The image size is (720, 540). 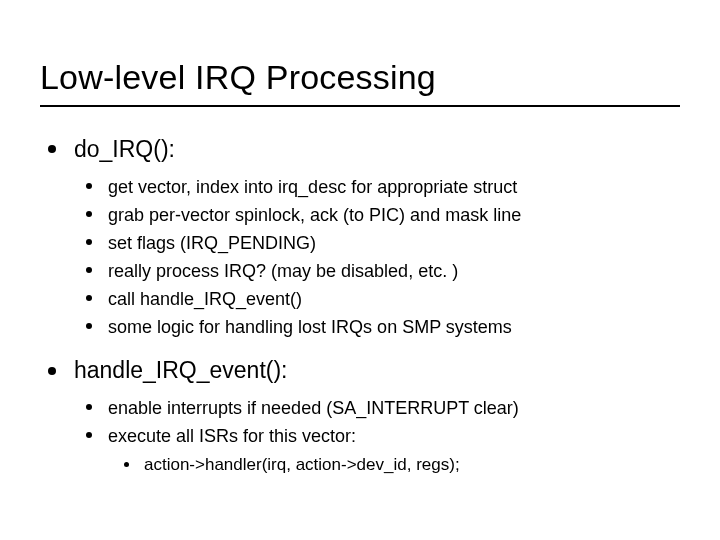 I want to click on list-item: call handle_IRQ_event(), so click(x=382, y=299).